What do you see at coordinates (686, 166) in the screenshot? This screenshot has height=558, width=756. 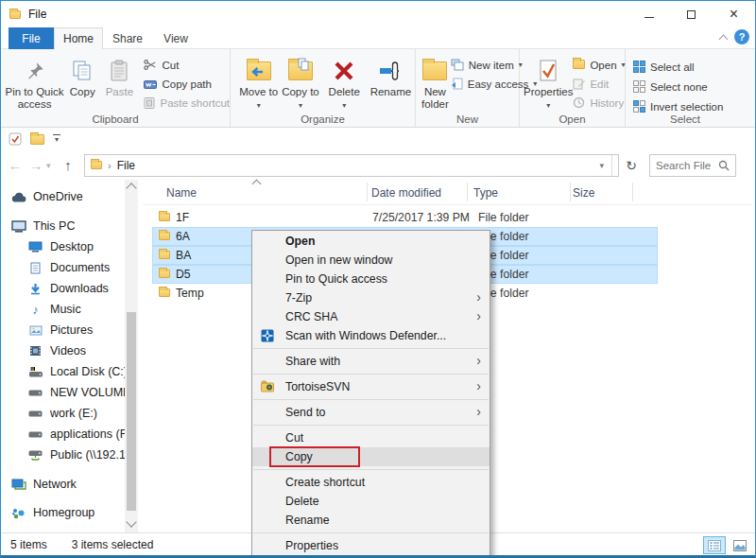 I see `search-input` at bounding box center [686, 166].